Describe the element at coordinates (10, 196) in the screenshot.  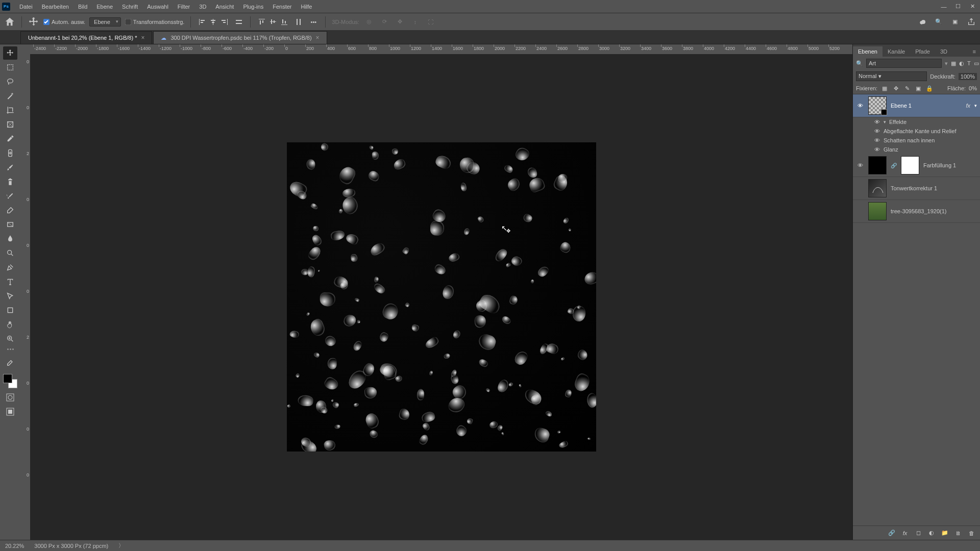
I see `history-brush-tool` at that location.